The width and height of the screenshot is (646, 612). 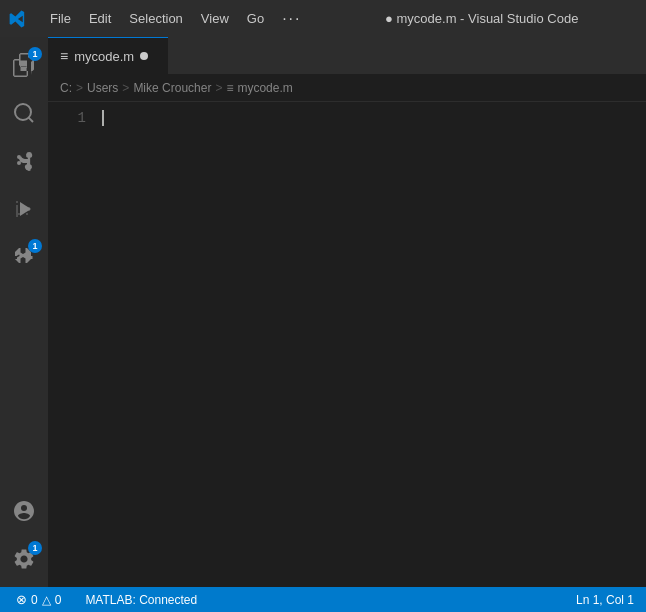 I want to click on more-menu: ···, so click(x=292, y=19).